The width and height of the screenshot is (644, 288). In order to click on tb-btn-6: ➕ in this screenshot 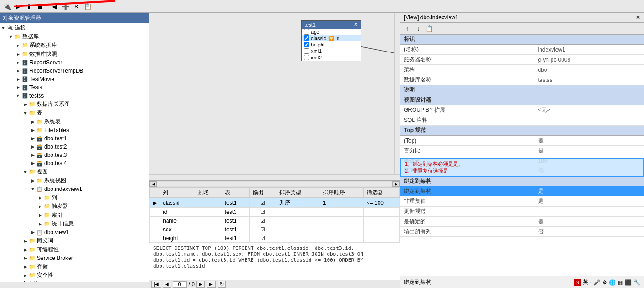, I will do `click(65, 6)`.